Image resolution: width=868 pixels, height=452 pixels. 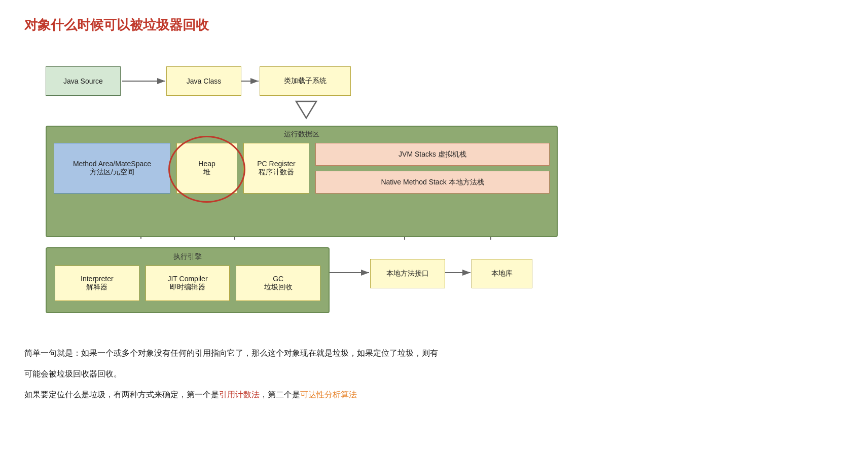 What do you see at coordinates (408, 274) in the screenshot?
I see `native-interface-box: 本地方法接口` at bounding box center [408, 274].